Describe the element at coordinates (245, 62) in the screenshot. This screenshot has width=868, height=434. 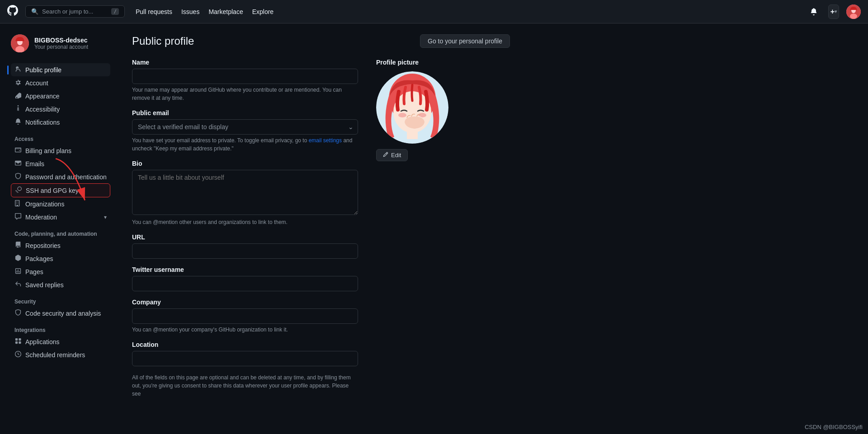
I see `name-label: Name` at that location.